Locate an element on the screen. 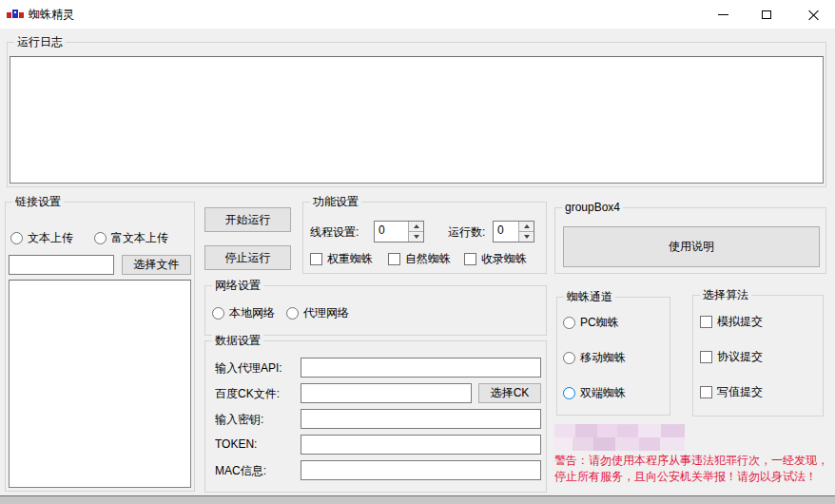  minimize-button is located at coordinates (723, 14).